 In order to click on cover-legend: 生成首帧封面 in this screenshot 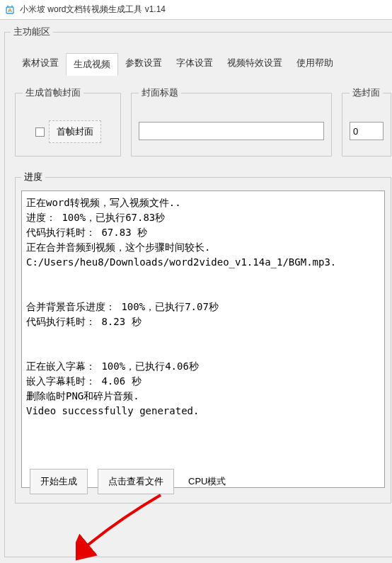, I will do `click(53, 93)`.